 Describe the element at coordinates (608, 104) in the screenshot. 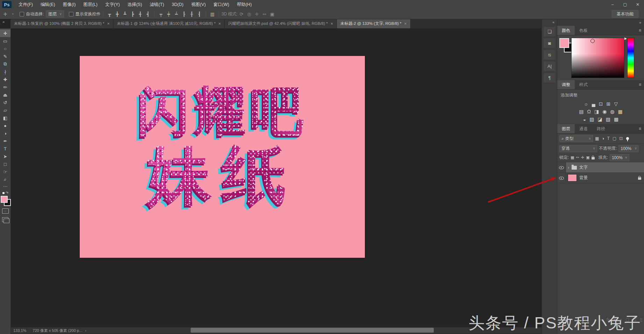

I see `exposure-icon: ⊞` at that location.